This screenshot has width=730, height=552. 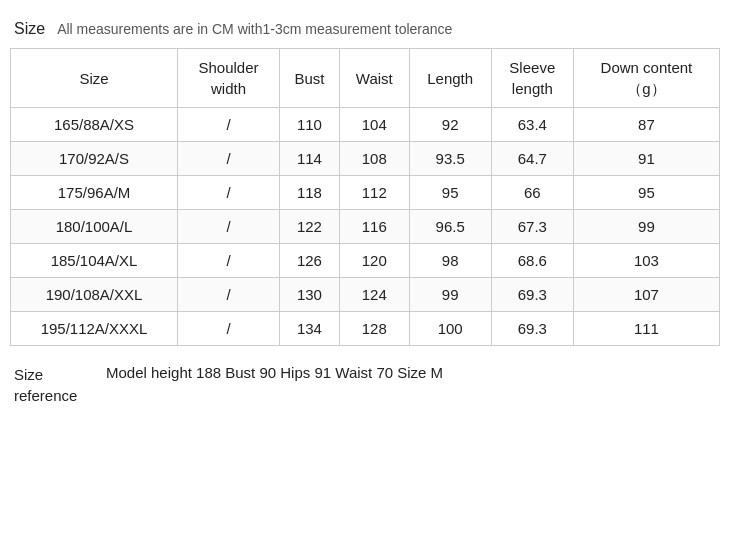 I want to click on cell-bust: 130, so click(x=309, y=295).